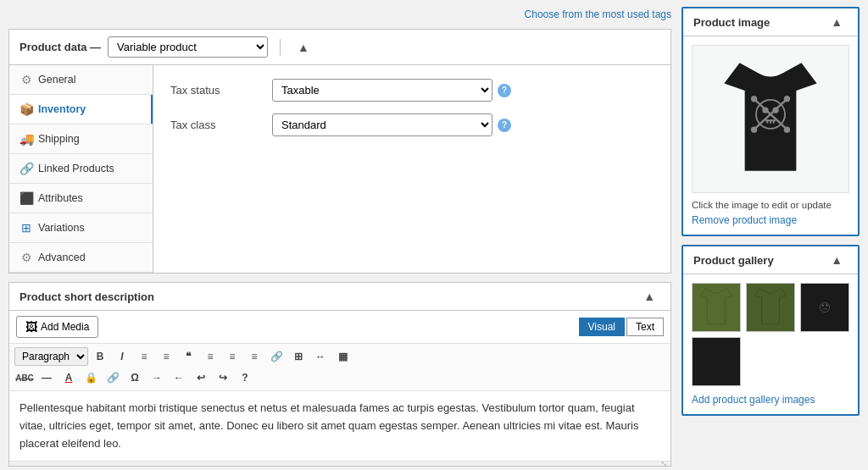 This screenshot has width=868, height=470. I want to click on nav-item-shipping: 🚚 Shipping, so click(81, 139).